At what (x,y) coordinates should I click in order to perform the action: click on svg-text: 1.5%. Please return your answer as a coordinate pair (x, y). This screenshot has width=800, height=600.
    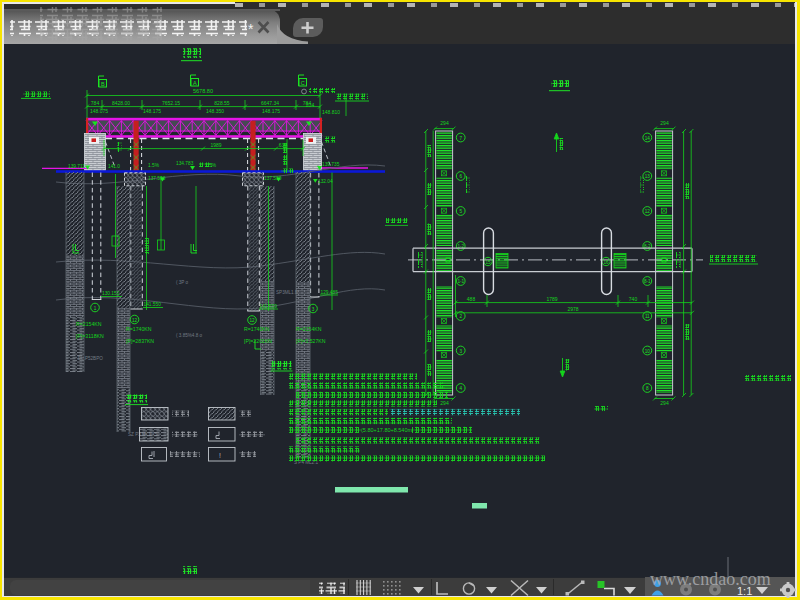
    Looking at the image, I should click on (154, 166).